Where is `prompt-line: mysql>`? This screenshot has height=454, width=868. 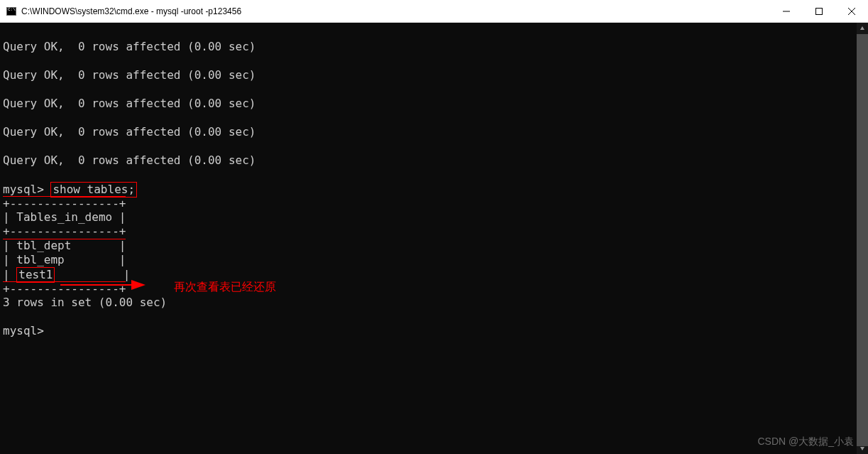
prompt-line: mysql> is located at coordinates (436, 331).